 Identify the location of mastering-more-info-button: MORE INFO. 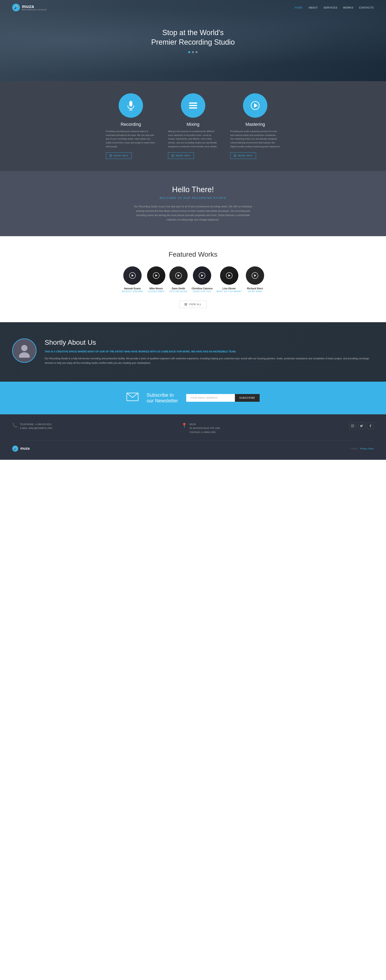
(243, 156).